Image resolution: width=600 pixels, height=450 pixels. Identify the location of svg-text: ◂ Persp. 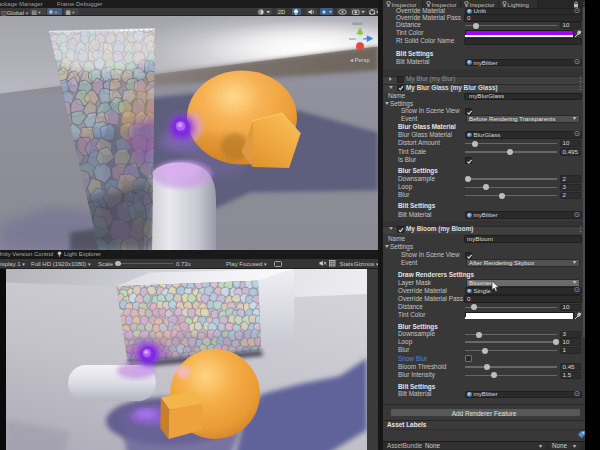
(360, 59).